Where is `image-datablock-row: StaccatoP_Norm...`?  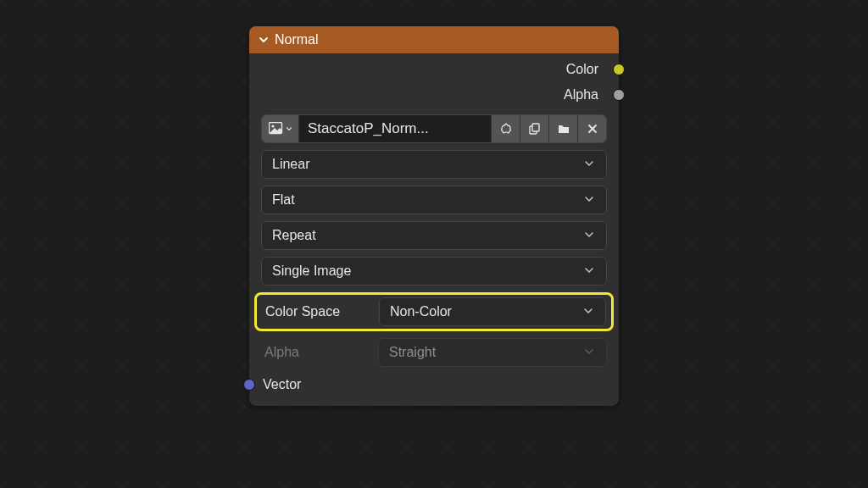 image-datablock-row: StaccatoP_Norm... is located at coordinates (434, 129).